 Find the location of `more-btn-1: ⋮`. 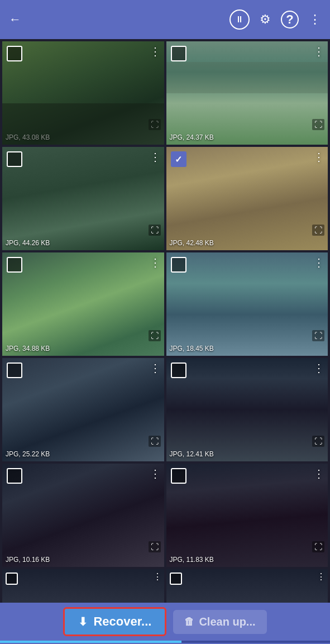

more-btn-1: ⋮ is located at coordinates (155, 51).